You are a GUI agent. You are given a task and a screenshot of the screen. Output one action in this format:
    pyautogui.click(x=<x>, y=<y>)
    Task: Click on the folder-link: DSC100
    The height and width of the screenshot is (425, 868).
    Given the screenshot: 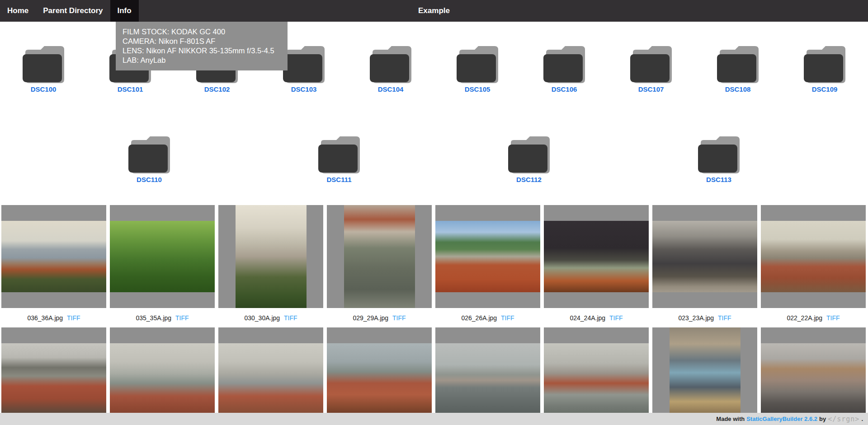 What is the action you would take?
    pyautogui.click(x=43, y=89)
    